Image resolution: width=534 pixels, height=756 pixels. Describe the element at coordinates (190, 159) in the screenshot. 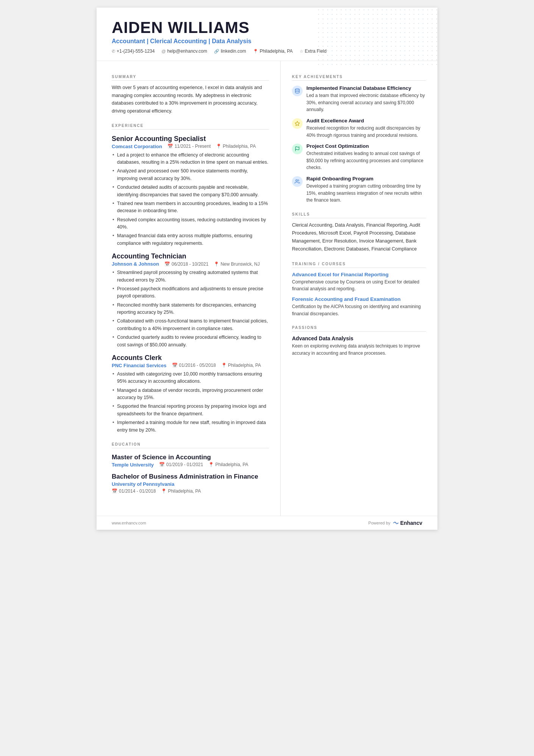

I see `bullet-item: Led a project to enhance the efficiency …` at that location.